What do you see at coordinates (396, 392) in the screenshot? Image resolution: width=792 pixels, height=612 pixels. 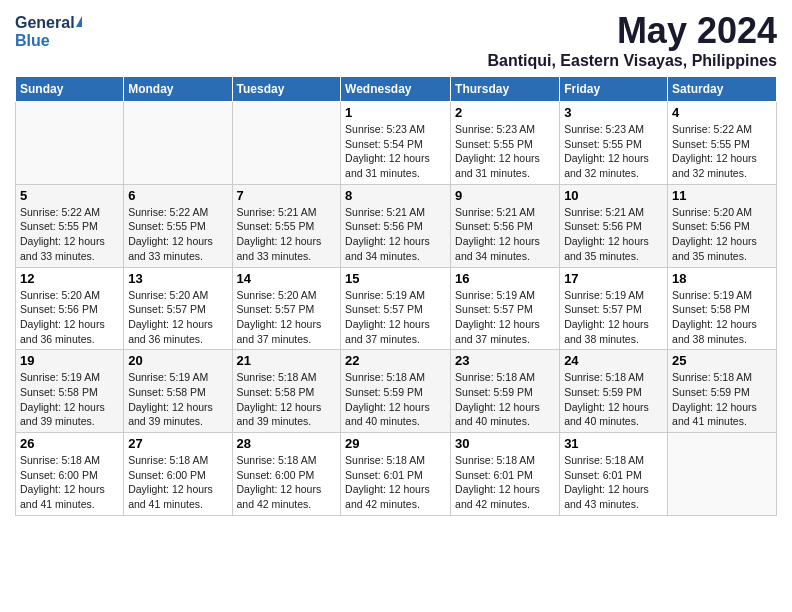 I see `calendar-cell: 22Sunrise: 5:18 AMSunset: 5:59 PMDayligh…` at bounding box center [396, 392].